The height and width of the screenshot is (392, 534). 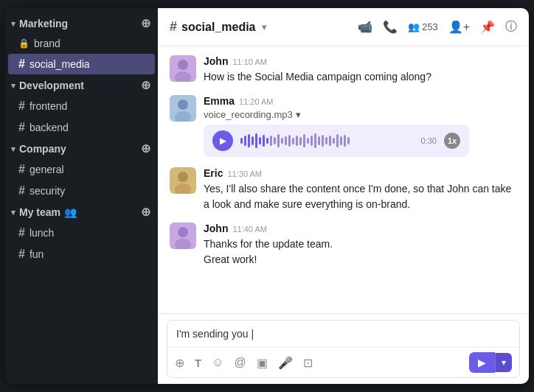 I want to click on message-time: 11:40 AM, so click(x=249, y=229).